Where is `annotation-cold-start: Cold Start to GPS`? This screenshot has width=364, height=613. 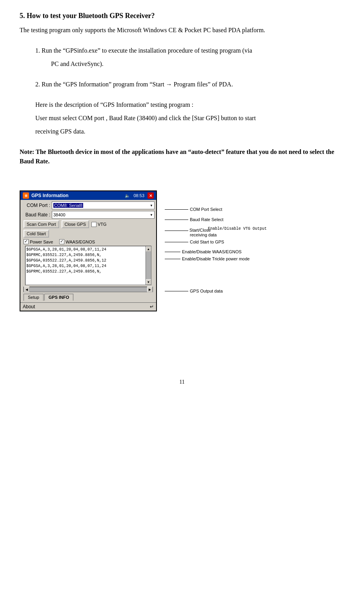
annotation-cold-start: Cold Start to GPS is located at coordinates (195, 242).